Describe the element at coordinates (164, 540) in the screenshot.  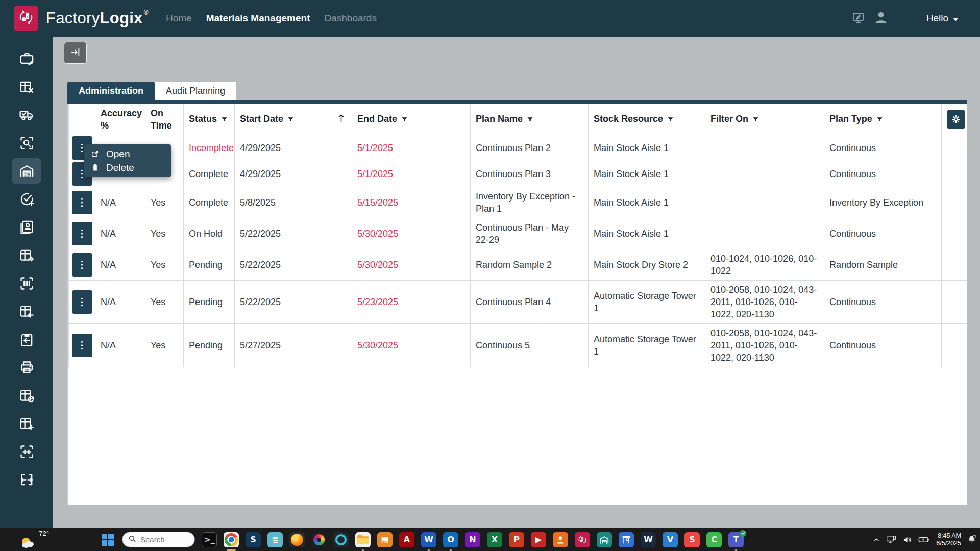
I see `search-input` at that location.